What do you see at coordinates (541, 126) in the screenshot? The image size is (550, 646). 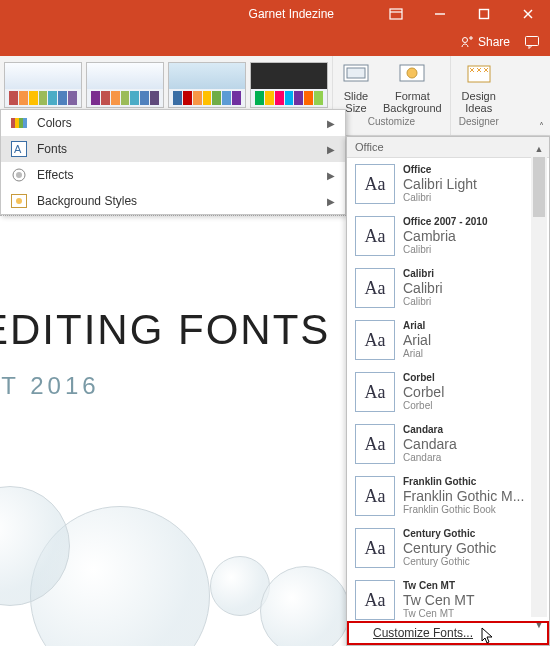 I see `collapse-ribbon-icon: ˄` at bounding box center [541, 126].